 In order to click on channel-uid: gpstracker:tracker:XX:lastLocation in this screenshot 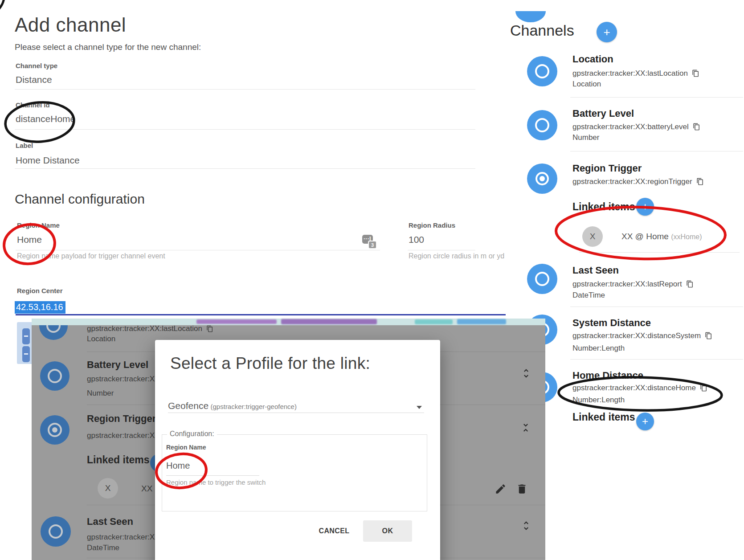, I will do `click(636, 74)`.